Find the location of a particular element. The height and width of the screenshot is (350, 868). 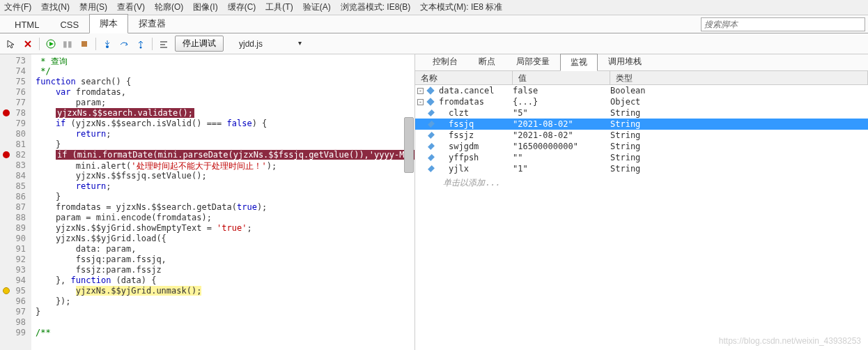

watch-name: yffpsh is located at coordinates (474, 158).